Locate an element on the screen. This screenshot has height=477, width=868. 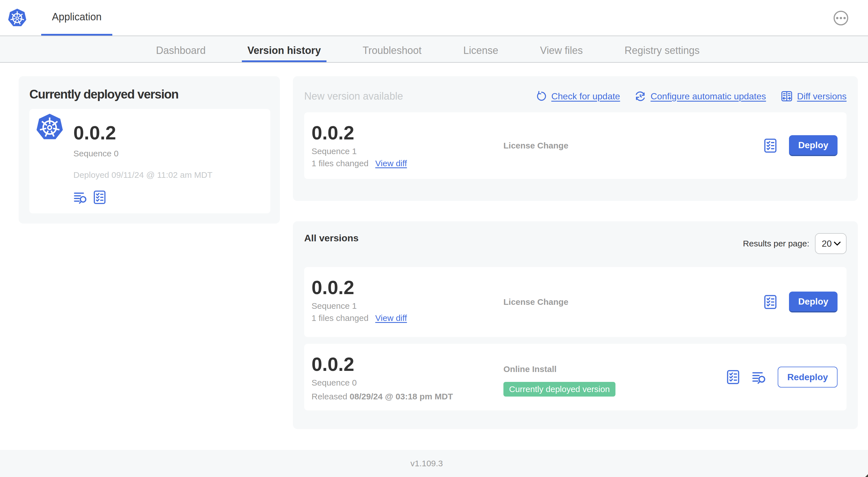
currently-deployed-title: Currently deployed version is located at coordinates (150, 94).